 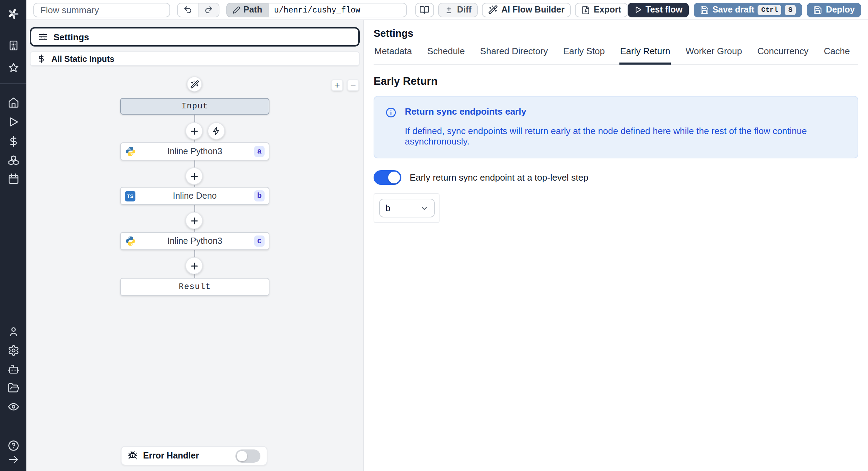 I want to click on wand-sparkles-icon, so click(x=493, y=10).